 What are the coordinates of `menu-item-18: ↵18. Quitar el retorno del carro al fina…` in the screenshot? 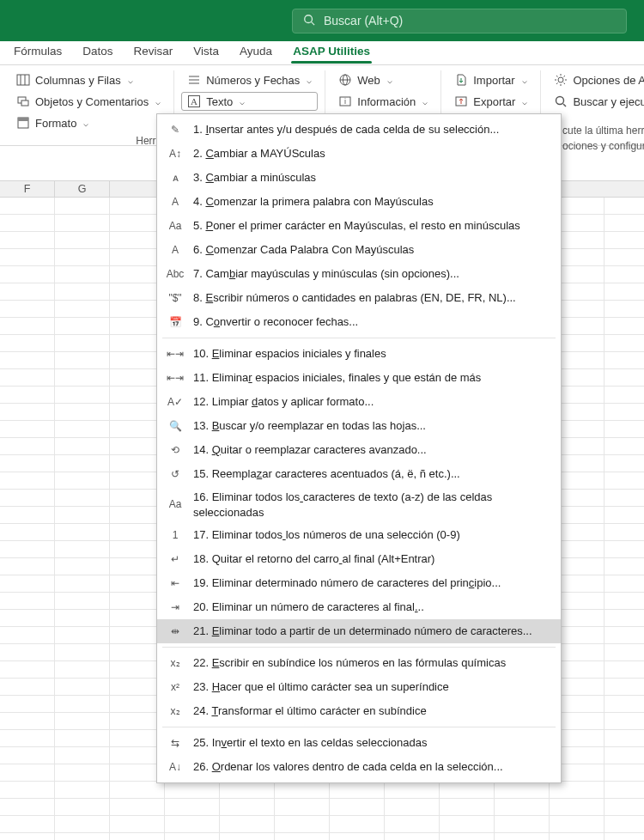 It's located at (359, 559).